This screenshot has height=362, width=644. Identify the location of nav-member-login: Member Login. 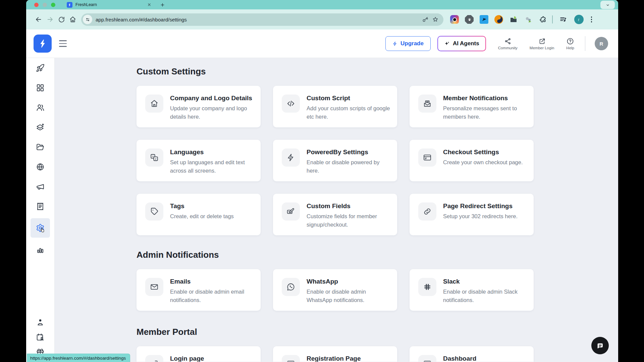
(542, 44).